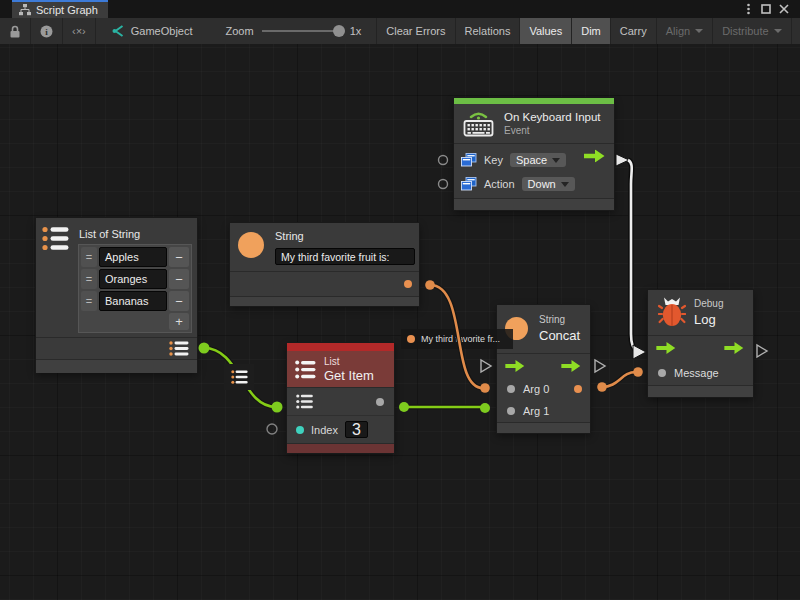 This screenshot has width=800, height=600. Describe the element at coordinates (110, 234) in the screenshot. I see `node-title: List of String` at that location.